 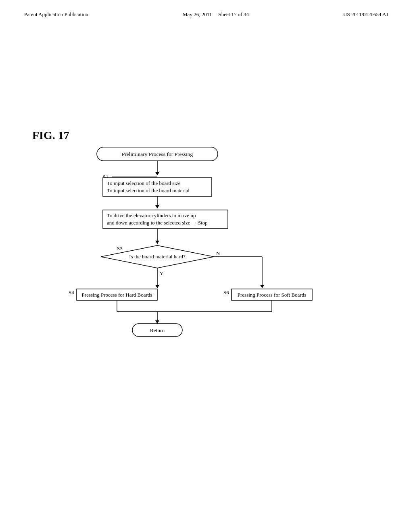 What do you see at coordinates (233, 15) in the screenshot?
I see `header-sheet: Sheet 17 of 34` at bounding box center [233, 15].